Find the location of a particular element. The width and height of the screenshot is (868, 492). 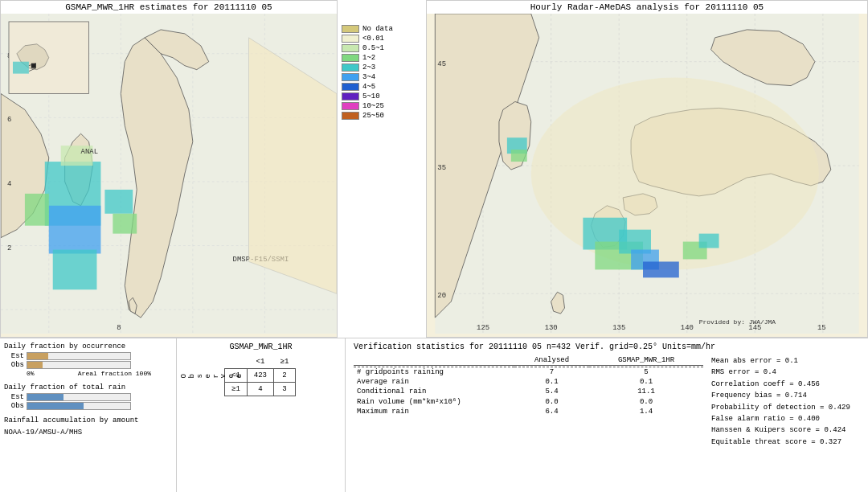

est-bar-inner is located at coordinates (38, 356).